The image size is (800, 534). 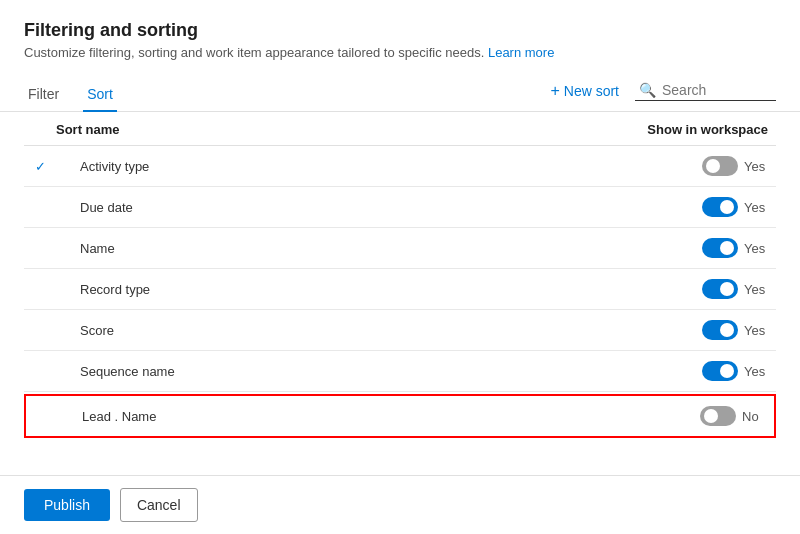 What do you see at coordinates (708, 130) in the screenshot?
I see `col-show-workspace: Show in workspace` at bounding box center [708, 130].